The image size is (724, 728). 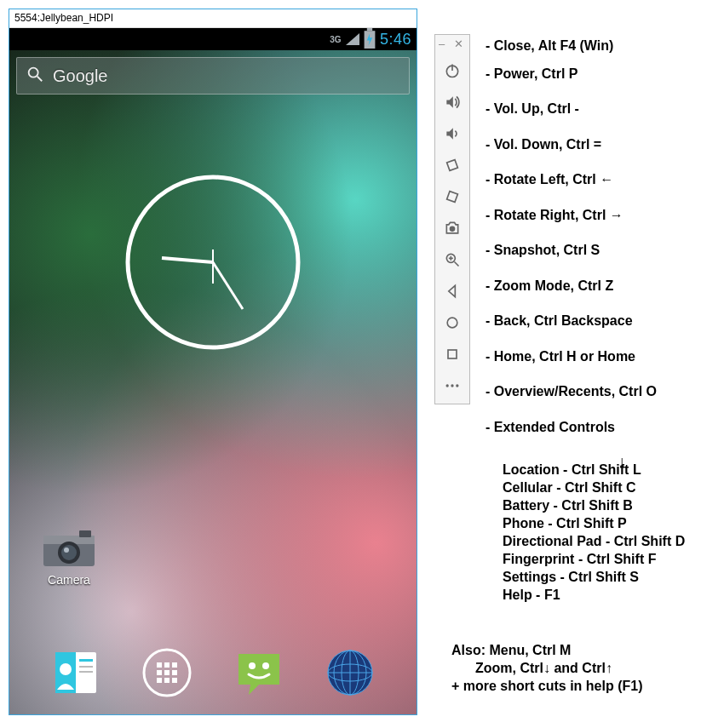 What do you see at coordinates (532, 74) in the screenshot?
I see `label-power: - Power, Ctrl P` at bounding box center [532, 74].